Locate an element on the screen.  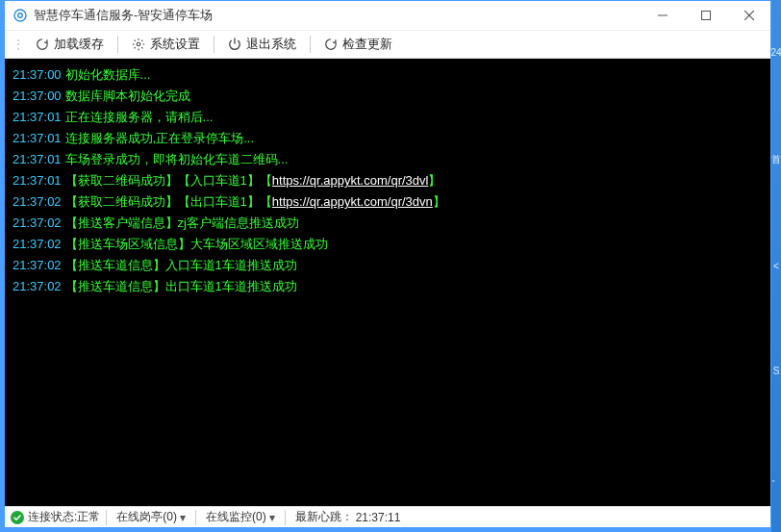
log-link: https://qr.appykt.com/qr/3dvl is located at coordinates (350, 181).